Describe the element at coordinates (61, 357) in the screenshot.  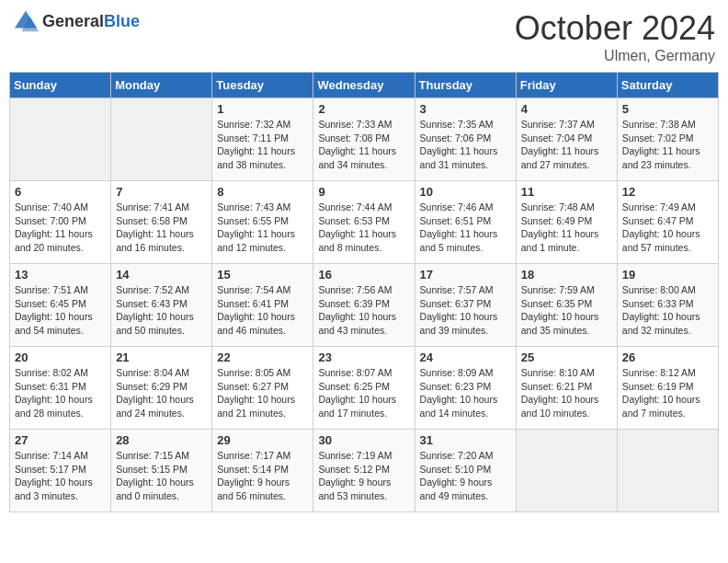
I see `day-number: 20` at that location.